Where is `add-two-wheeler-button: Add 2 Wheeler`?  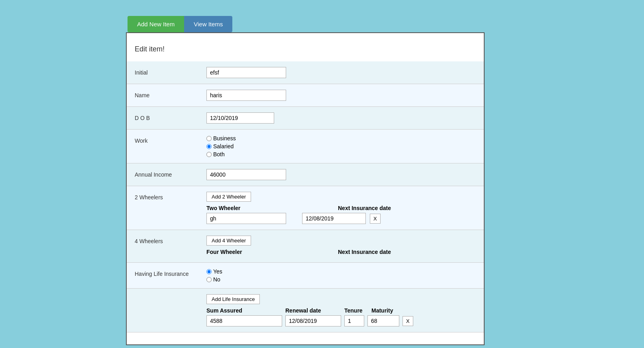
add-two-wheeler-button: Add 2 Wheeler is located at coordinates (229, 197).